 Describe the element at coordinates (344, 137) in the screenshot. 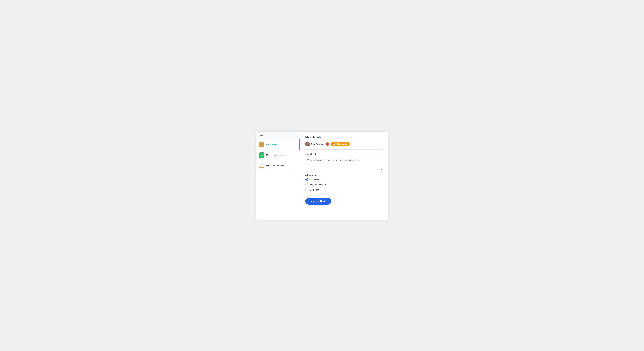

I see `page-title: Idea details` at that location.